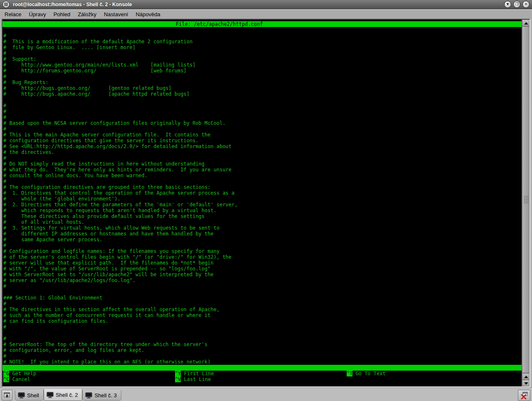  I want to click on tab-label: Shell č. 2, so click(66, 395).